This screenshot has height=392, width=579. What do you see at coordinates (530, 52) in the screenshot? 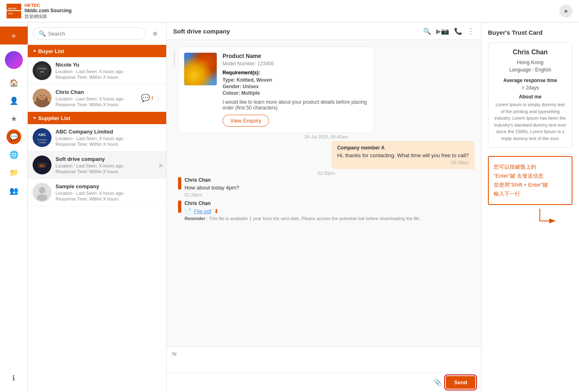
I see `trust-card-name: Chris Chan` at bounding box center [530, 52].